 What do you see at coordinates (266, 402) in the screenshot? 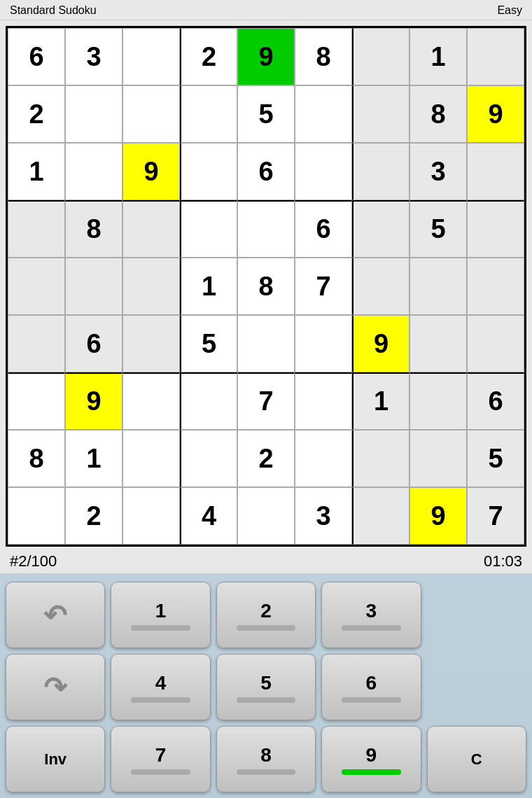
I see `cell-value-6-4: 7` at bounding box center [266, 402].